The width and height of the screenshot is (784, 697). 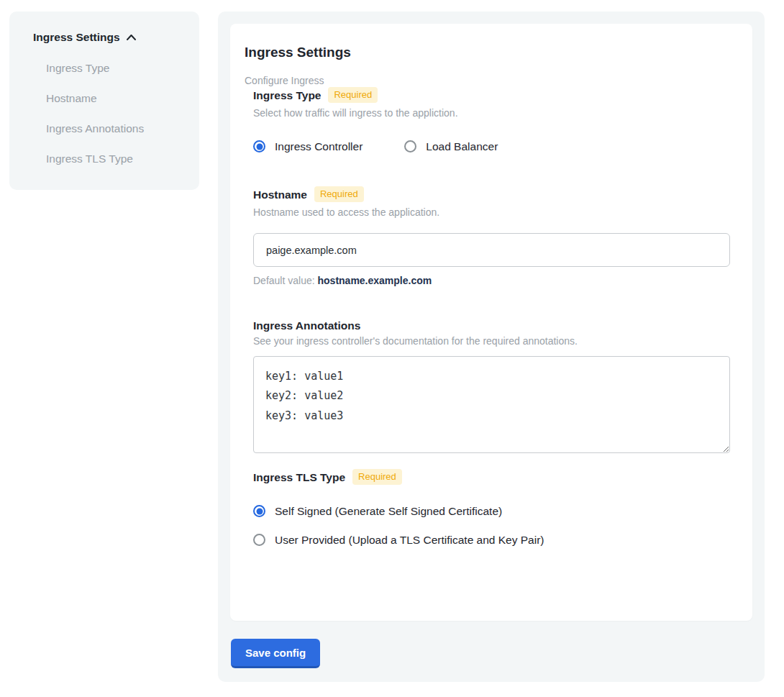 I want to click on radio-ingress-controller: Ingress Controller, so click(x=308, y=147).